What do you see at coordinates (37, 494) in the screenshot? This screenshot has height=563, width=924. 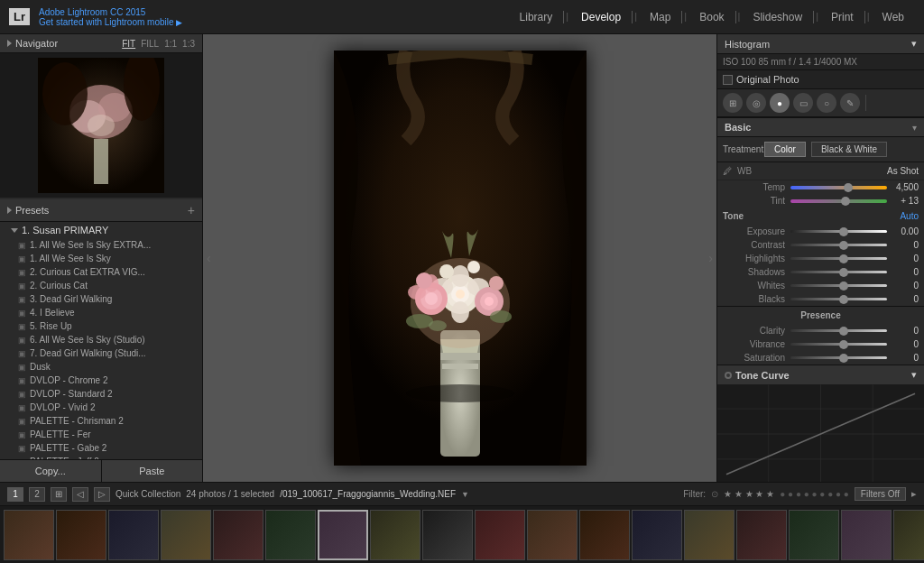 I see `view-compare-button: 2` at bounding box center [37, 494].